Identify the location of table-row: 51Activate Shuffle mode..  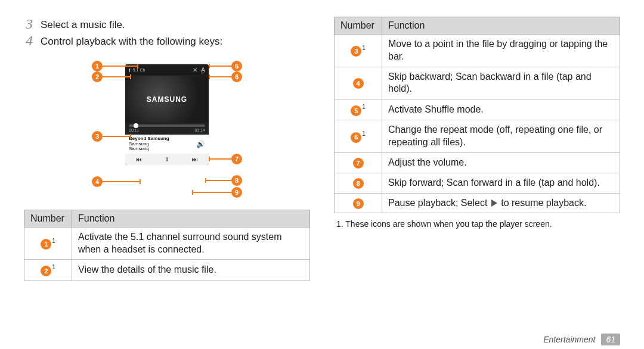
(477, 110).